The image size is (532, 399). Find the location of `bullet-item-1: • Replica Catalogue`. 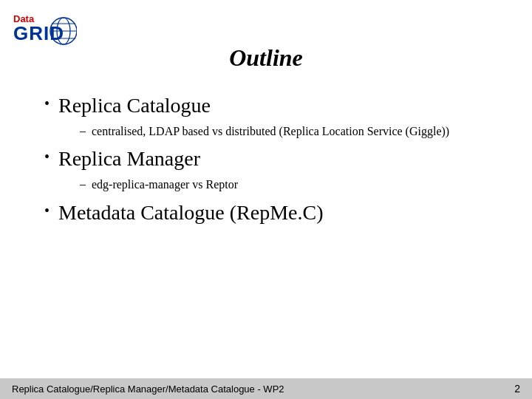

bullet-item-1: • Replica Catalogue is located at coordinates (266, 106).